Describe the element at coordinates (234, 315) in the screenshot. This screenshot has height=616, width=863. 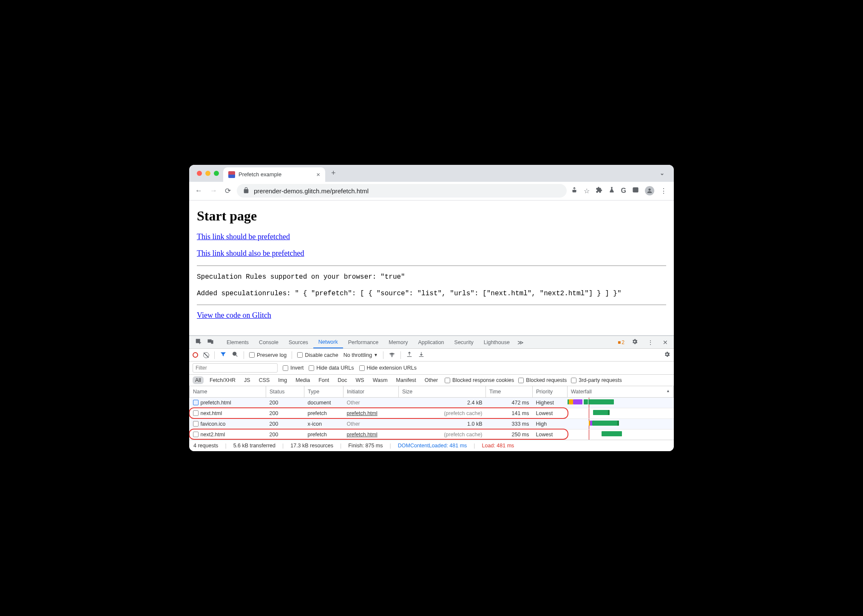
I see `view-code-link: View the code on Glitch` at that location.